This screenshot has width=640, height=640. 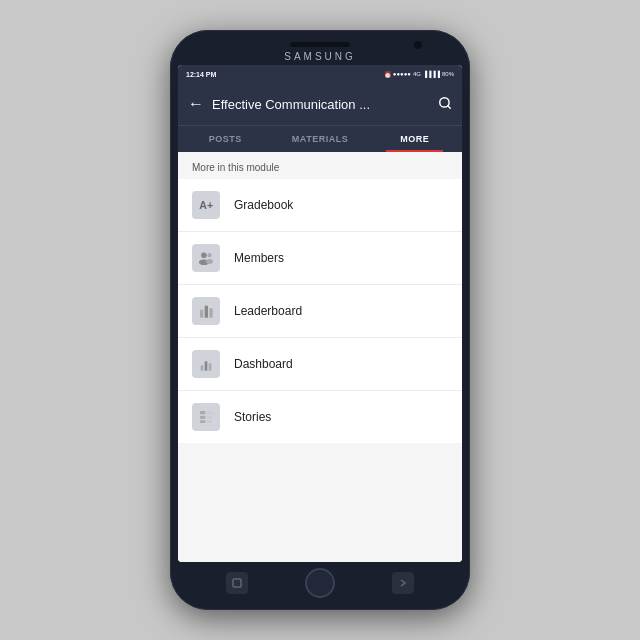 I want to click on list-item: Leaderboard, so click(x=320, y=312).